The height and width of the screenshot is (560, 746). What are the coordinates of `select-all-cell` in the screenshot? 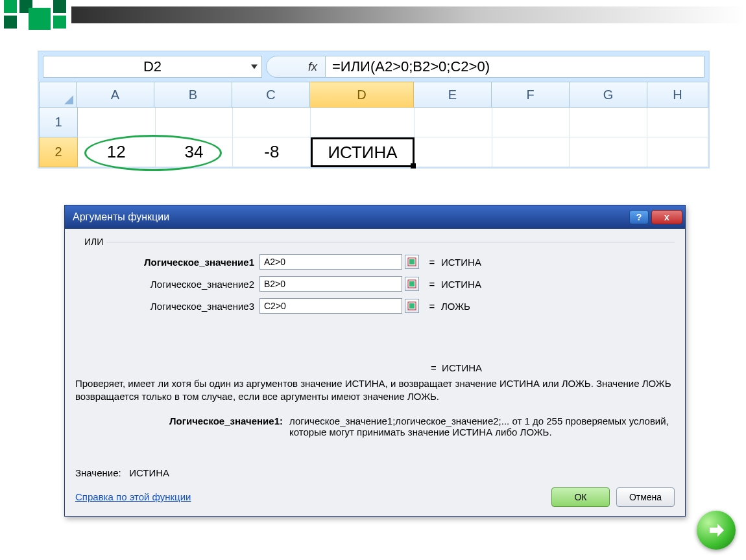 It's located at (58, 95).